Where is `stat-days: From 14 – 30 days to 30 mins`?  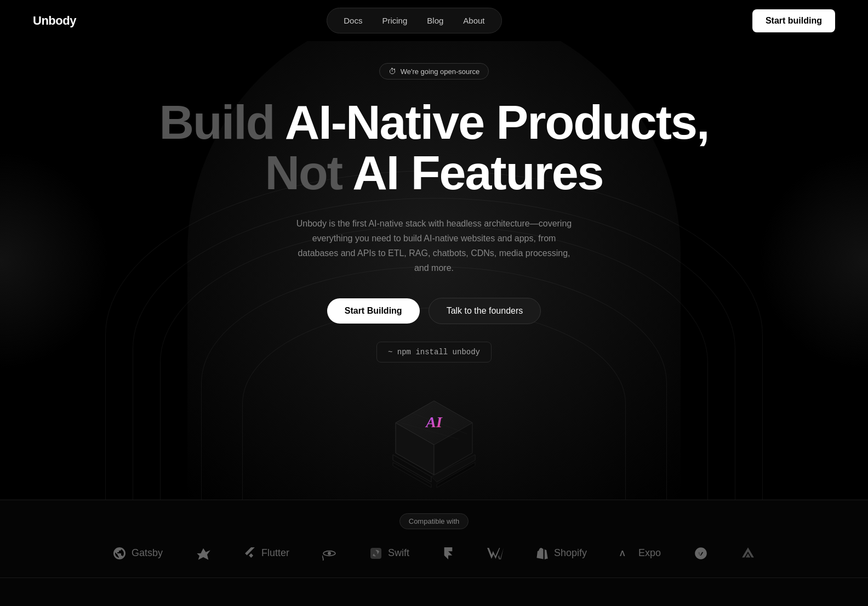 stat-days: From 14 – 30 days to 30 mins is located at coordinates (434, 603).